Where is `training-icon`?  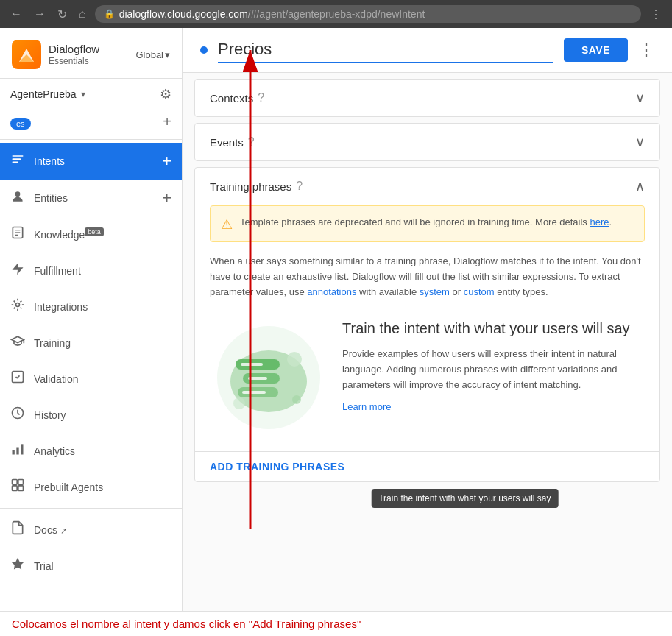 training-icon is located at coordinates (18, 343).